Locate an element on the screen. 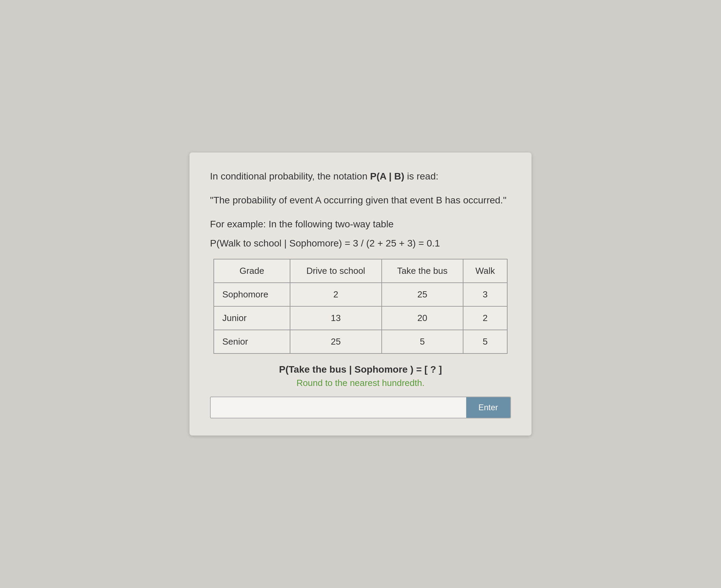 The image size is (721, 588). col-header-walk: Walk is located at coordinates (485, 271).